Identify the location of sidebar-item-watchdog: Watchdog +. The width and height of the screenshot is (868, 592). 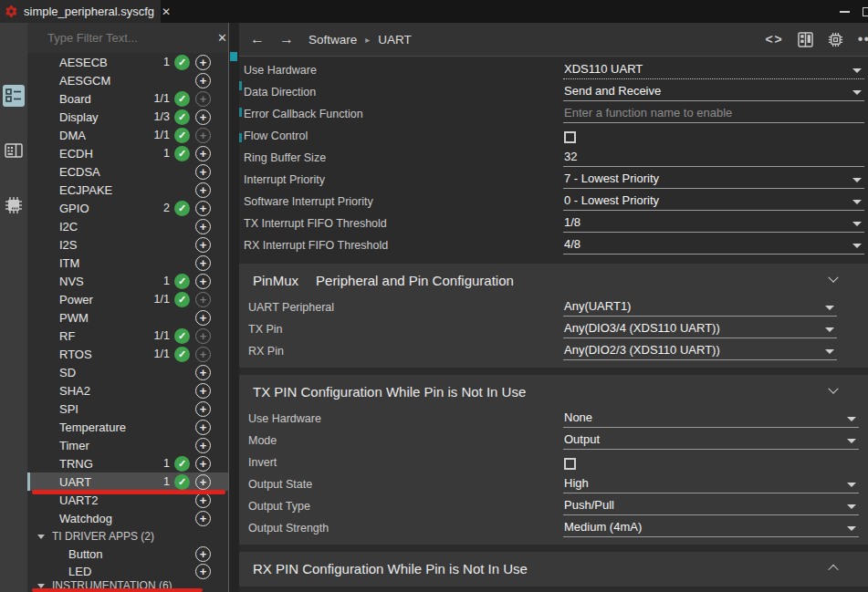
(128, 518).